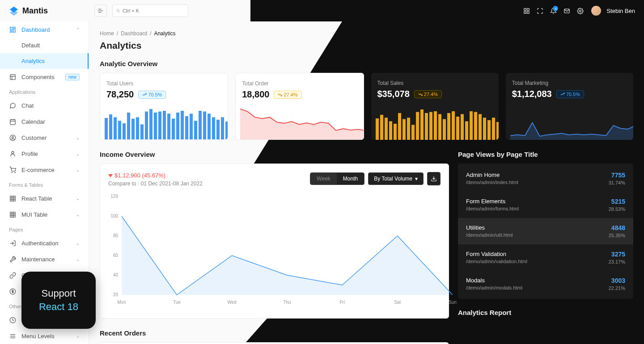 This screenshot has width=644, height=344. What do you see at coordinates (342, 302) in the screenshot?
I see `svg-text: Fri` at bounding box center [342, 302].